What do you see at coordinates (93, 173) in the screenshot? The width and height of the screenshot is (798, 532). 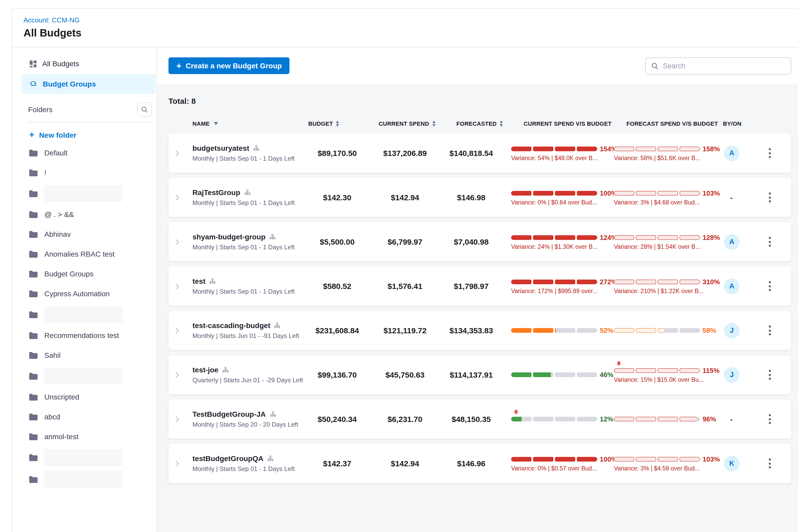 I see `folder-item: !` at bounding box center [93, 173].